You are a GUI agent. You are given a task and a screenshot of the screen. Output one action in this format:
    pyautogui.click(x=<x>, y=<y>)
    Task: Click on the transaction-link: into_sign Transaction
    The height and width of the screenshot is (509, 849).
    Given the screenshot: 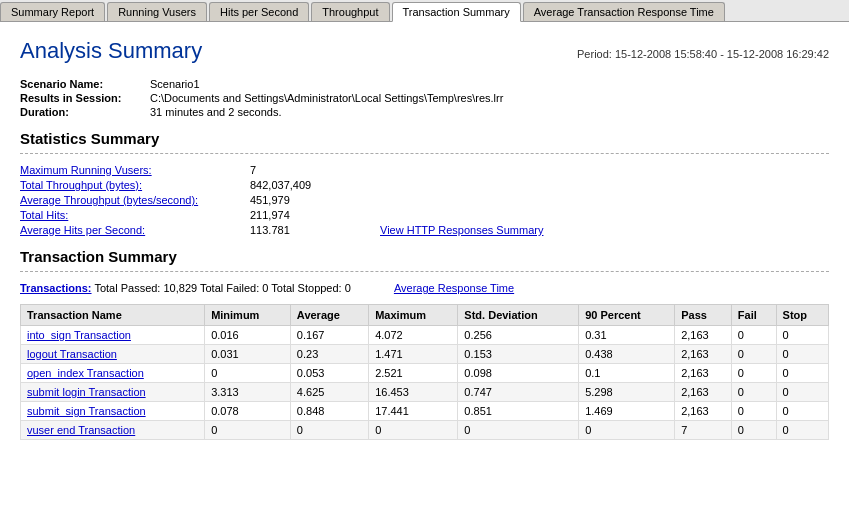 What is the action you would take?
    pyautogui.click(x=79, y=335)
    